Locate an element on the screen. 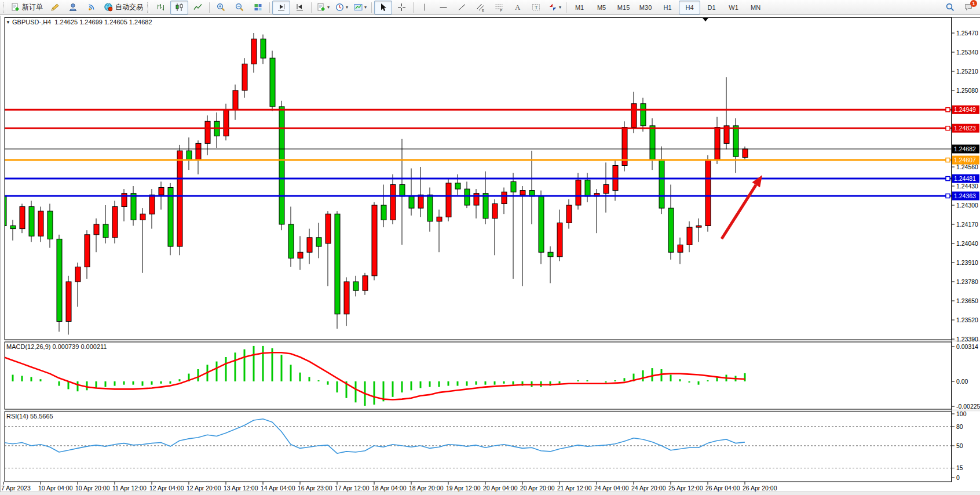 This screenshot has height=495, width=980. tile-windows-button is located at coordinates (258, 8).